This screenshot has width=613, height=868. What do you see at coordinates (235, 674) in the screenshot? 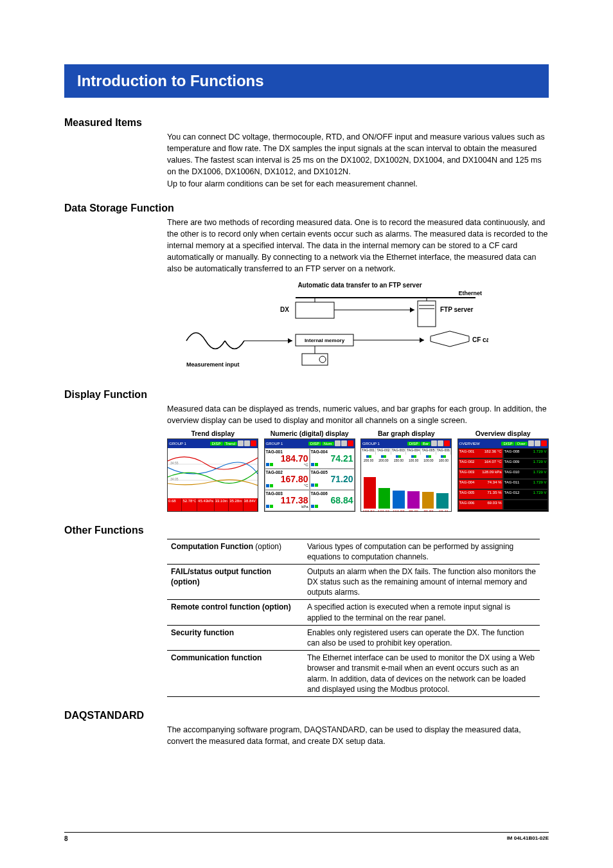
I see `func-name: Communication function` at bounding box center [235, 674].